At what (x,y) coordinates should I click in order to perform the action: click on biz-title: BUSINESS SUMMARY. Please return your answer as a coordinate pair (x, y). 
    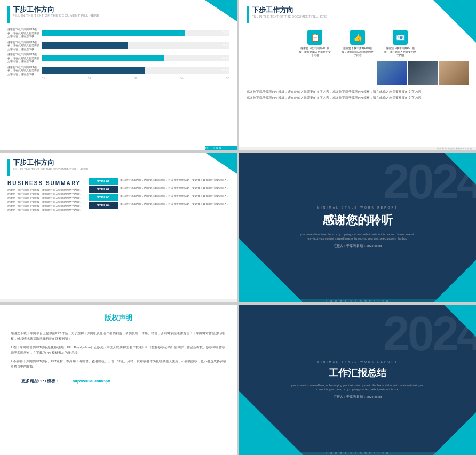
    Looking at the image, I should click on (46, 183).